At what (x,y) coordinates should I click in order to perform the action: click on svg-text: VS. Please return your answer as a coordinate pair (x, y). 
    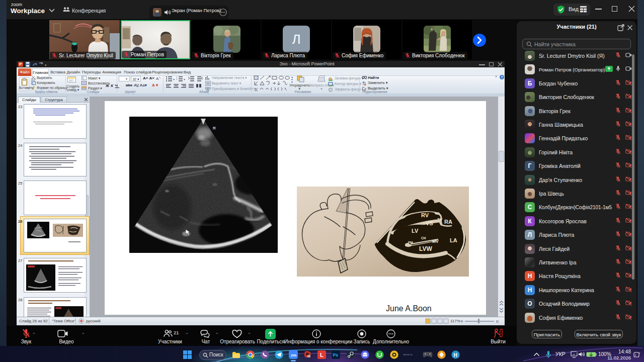
    Looking at the image, I should click on (430, 223).